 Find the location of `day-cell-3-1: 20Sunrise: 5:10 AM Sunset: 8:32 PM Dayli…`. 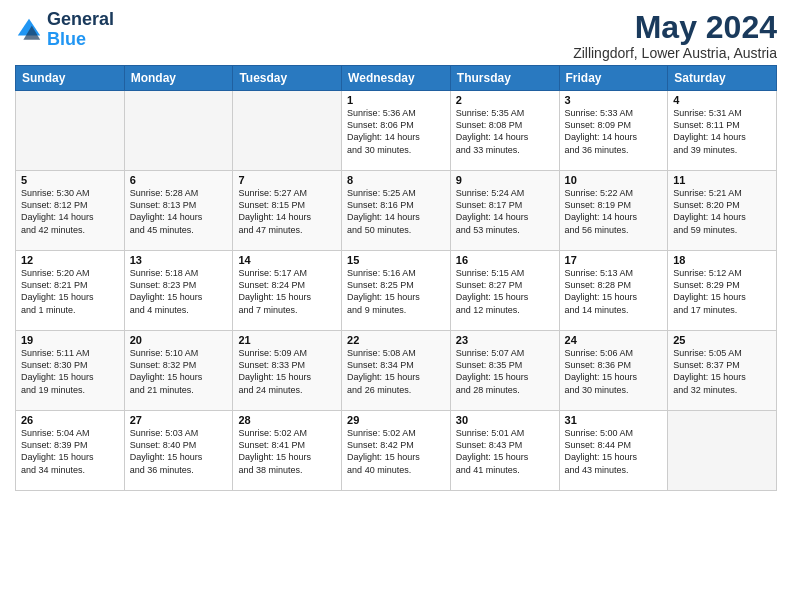

day-cell-3-1: 20Sunrise: 5:10 AM Sunset: 8:32 PM Dayli… is located at coordinates (178, 371).